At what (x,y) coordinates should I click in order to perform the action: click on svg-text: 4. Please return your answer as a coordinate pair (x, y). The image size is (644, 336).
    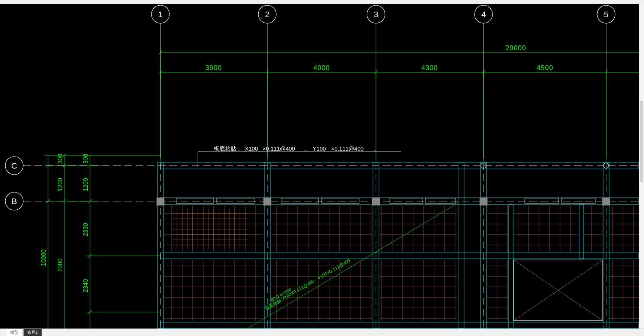
    Looking at the image, I should click on (484, 14).